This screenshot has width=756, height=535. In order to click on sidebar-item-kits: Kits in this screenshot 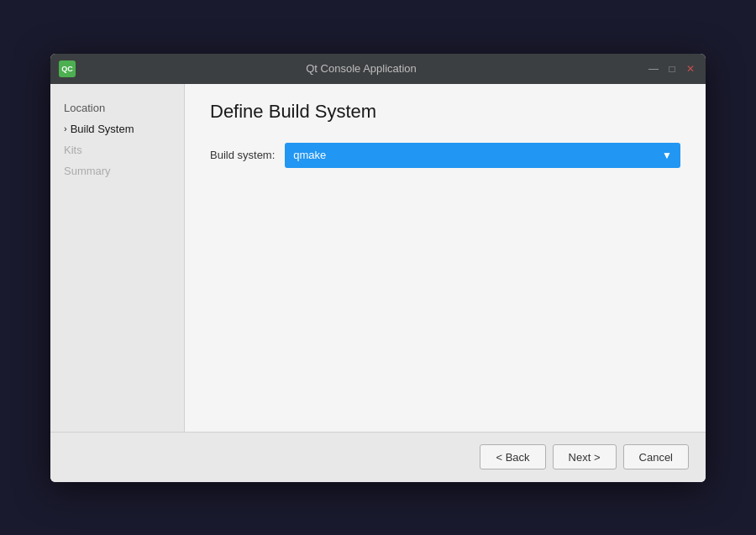, I will do `click(118, 149)`.